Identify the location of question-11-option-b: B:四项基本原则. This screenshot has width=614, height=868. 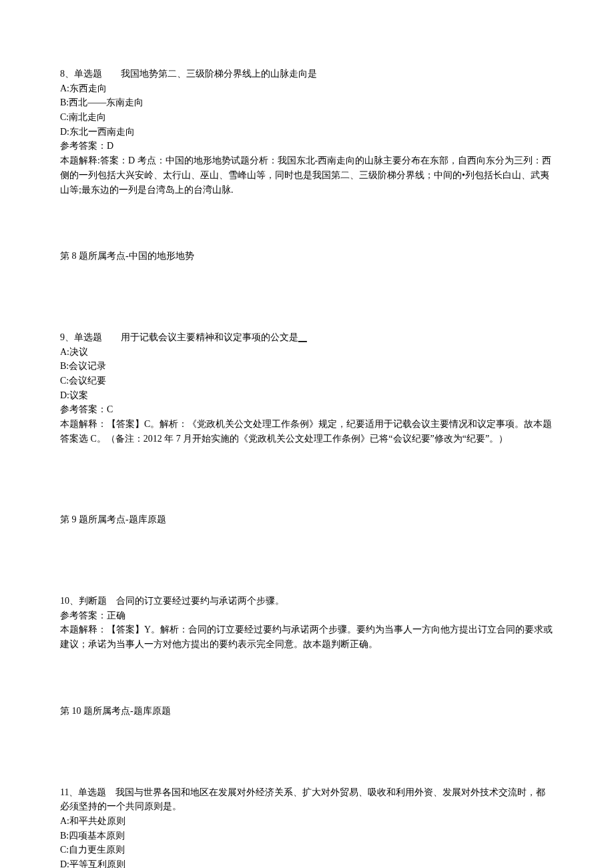
(307, 836).